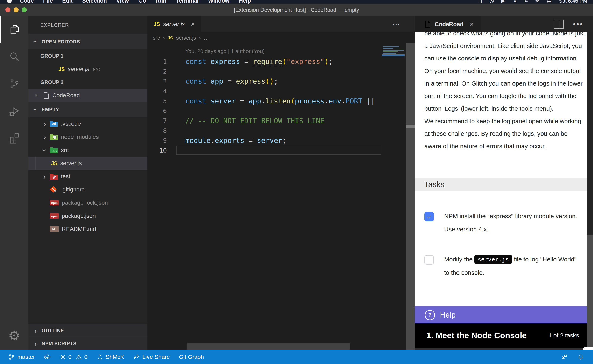  Describe the element at coordinates (27, 2) in the screenshot. I see `menu-code: Code` at that location.